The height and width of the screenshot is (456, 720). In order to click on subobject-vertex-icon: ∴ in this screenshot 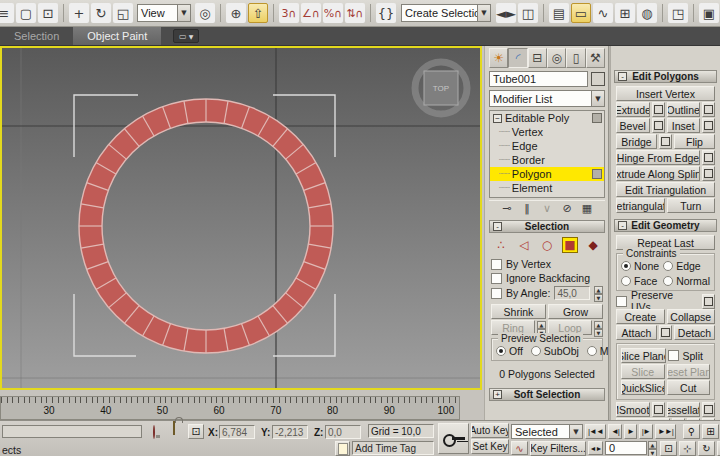, I will do `click(501, 245)`.